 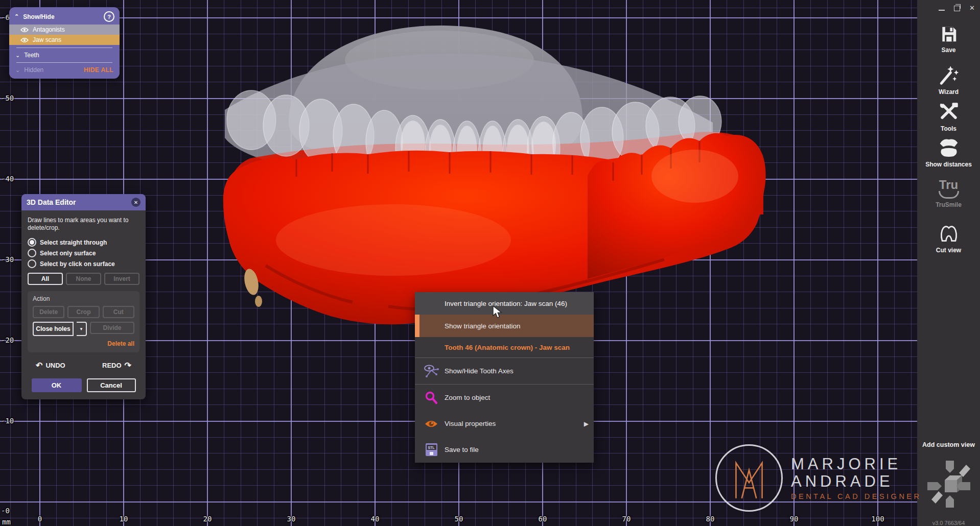 What do you see at coordinates (64, 40) in the screenshot?
I see `layer-item-jaw-scans: Jaw scans` at bounding box center [64, 40].